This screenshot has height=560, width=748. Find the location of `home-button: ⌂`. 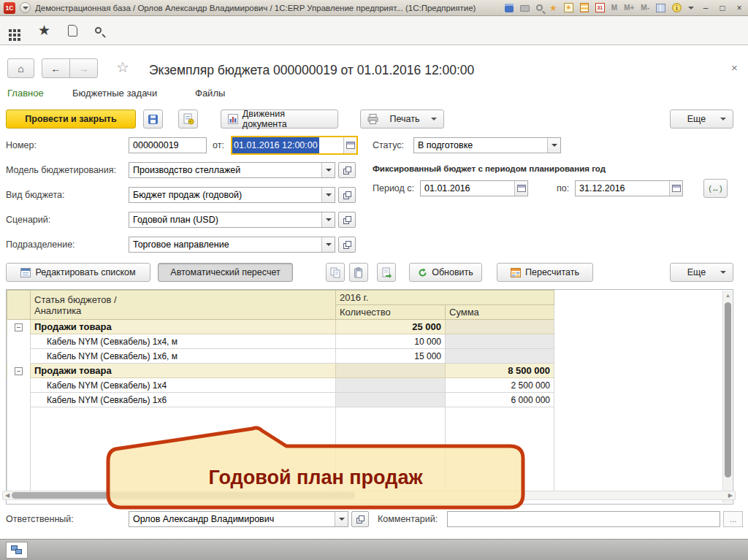

home-button: ⌂ is located at coordinates (20, 69).